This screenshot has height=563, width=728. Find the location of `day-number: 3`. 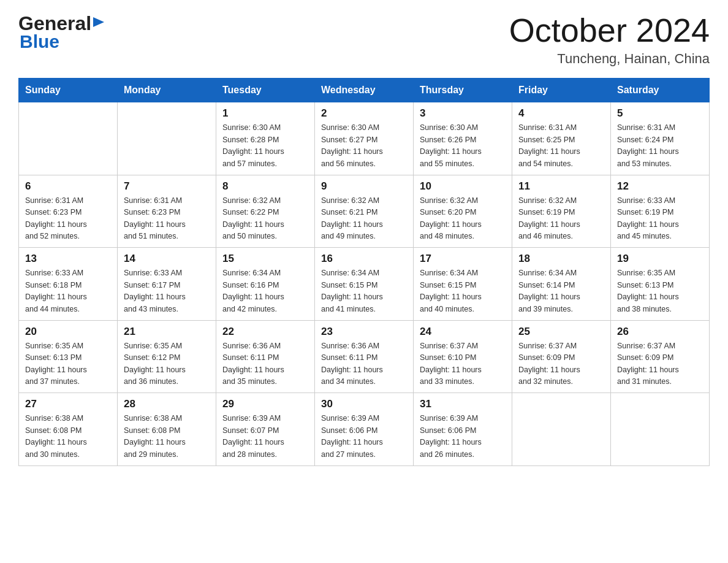

day-number: 3 is located at coordinates (463, 113).